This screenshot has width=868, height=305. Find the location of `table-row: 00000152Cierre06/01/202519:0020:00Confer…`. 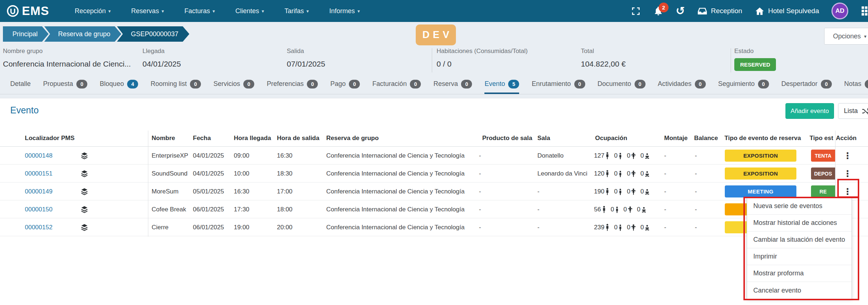

table-row: 00000152Cierre06/01/202519:0020:00Confer… is located at coordinates (434, 227).